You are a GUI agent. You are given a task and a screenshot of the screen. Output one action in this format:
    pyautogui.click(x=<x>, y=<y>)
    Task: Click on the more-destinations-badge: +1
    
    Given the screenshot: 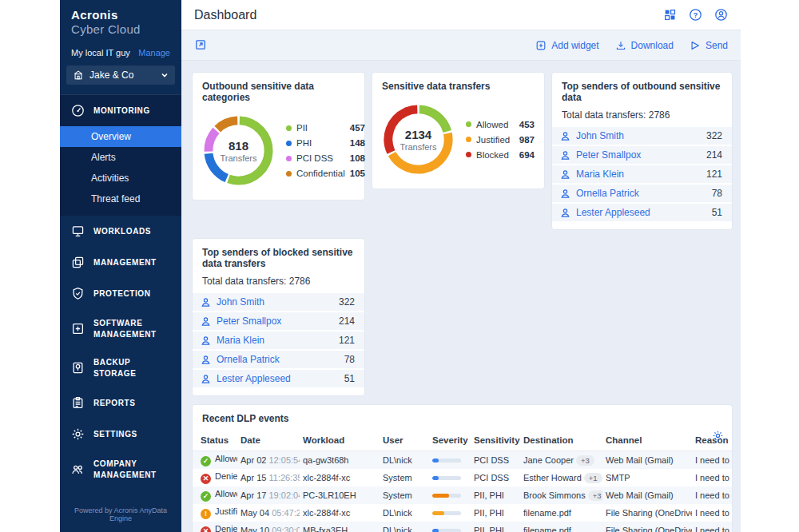 What is the action you would take?
    pyautogui.click(x=593, y=478)
    